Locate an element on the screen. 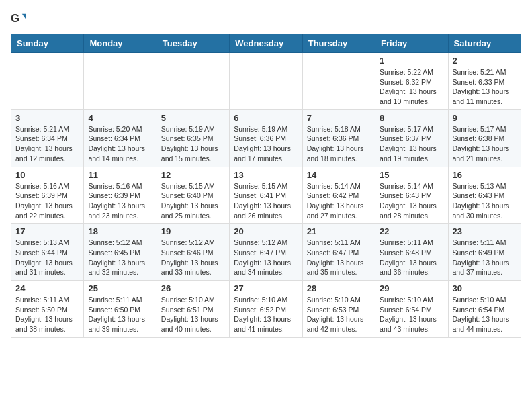  day-number: 21 is located at coordinates (339, 231).